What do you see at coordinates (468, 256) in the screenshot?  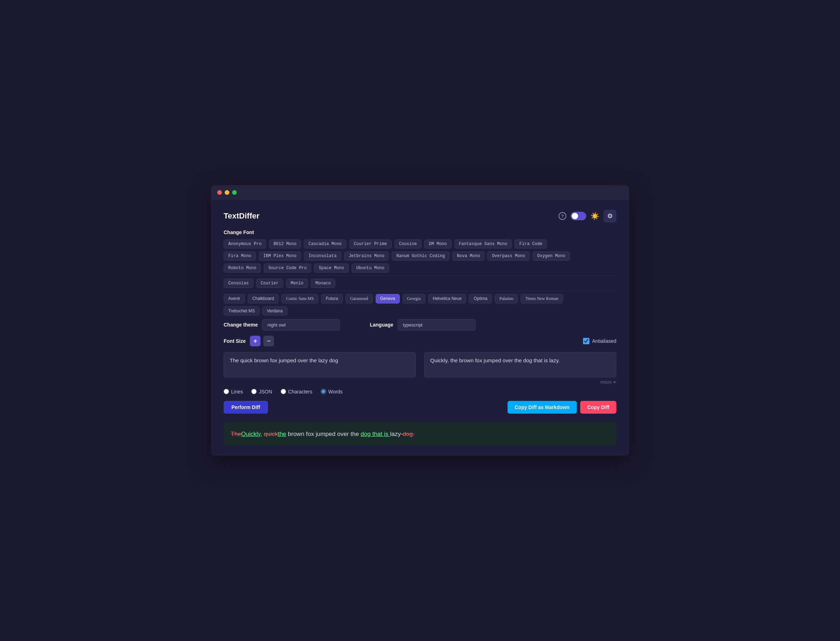 I see `font-nova-mono: Nova Mono` at bounding box center [468, 256].